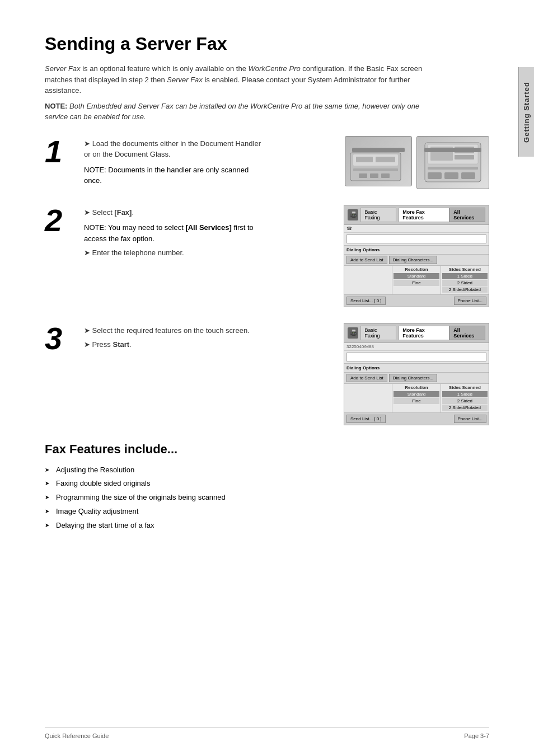 The width and height of the screenshot is (534, 756). I want to click on note-label: NOTE:, so click(57, 106).